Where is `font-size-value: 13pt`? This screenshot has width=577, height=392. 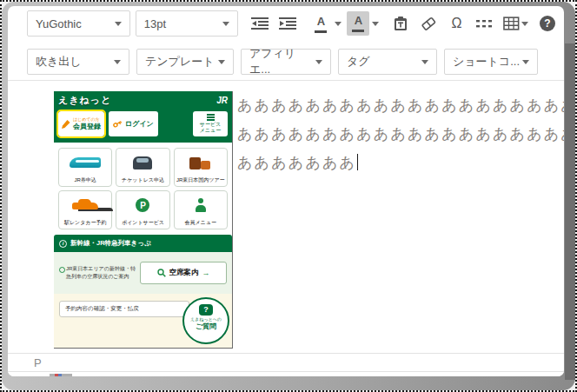
font-size-value: 13pt is located at coordinates (155, 24).